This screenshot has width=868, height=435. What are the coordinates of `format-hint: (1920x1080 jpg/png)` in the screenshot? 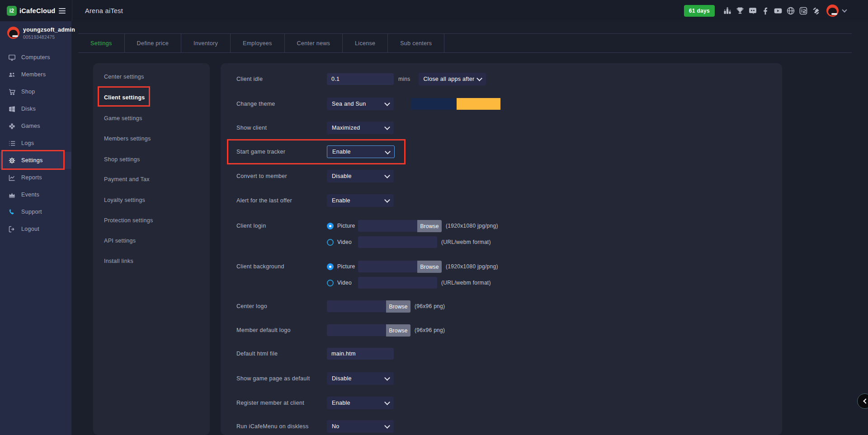 It's located at (472, 226).